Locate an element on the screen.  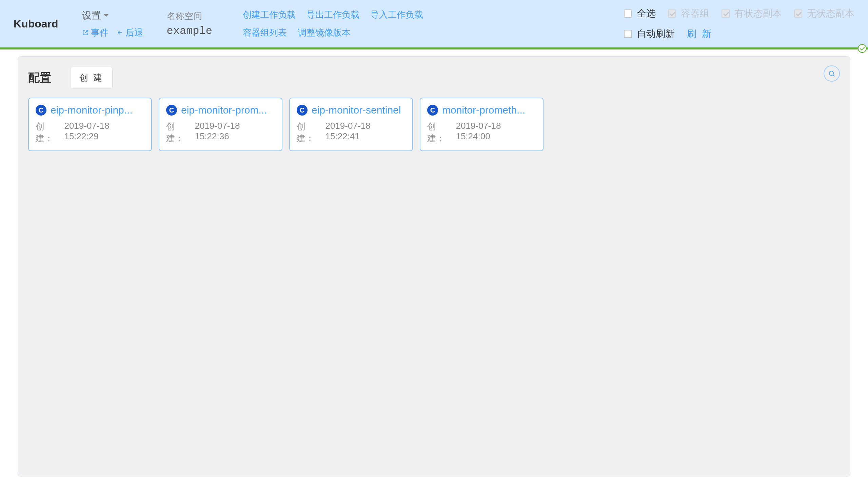
filter-row-2: 自动刷新 刷 新 is located at coordinates (739, 34).